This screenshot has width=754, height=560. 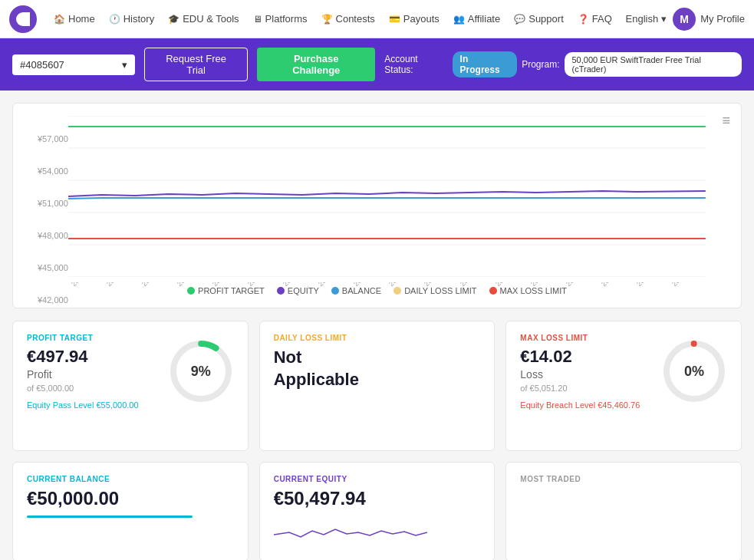 What do you see at coordinates (42, 64) in the screenshot?
I see `account-id: #4085607` at bounding box center [42, 64].